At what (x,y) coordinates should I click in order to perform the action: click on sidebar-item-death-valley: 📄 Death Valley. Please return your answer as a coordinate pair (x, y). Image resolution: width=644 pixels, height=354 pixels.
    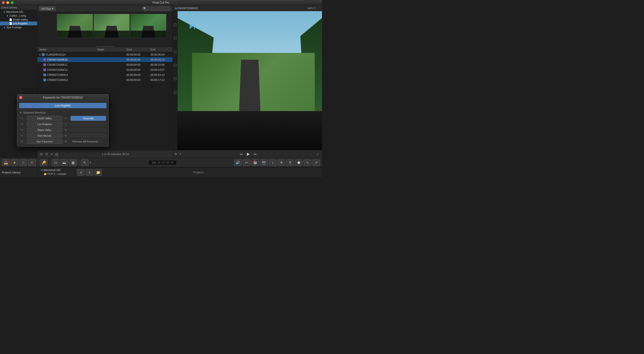
    Looking at the image, I should click on (18, 19).